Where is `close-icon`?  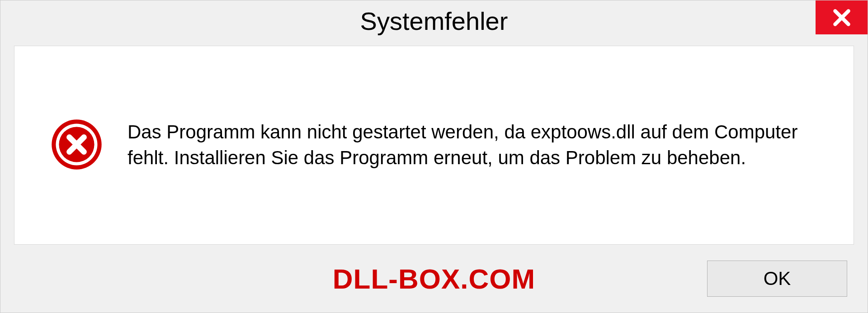 close-icon is located at coordinates (842, 18).